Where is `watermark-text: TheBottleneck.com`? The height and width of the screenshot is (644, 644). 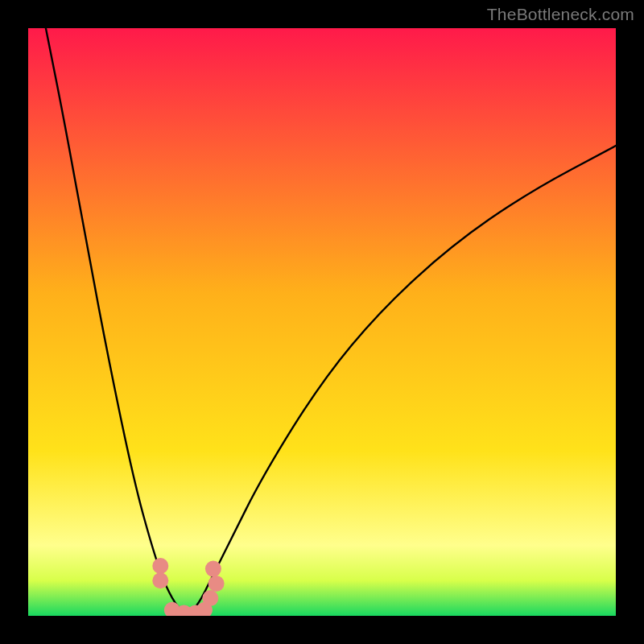 watermark-text: TheBottleneck.com is located at coordinates (560, 14).